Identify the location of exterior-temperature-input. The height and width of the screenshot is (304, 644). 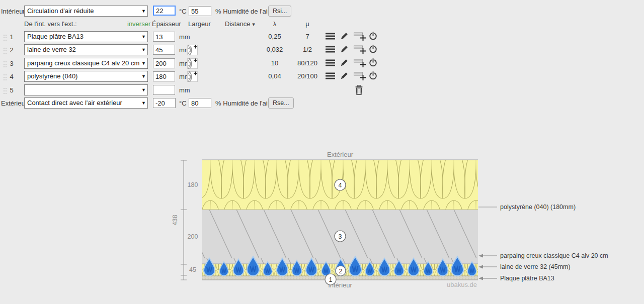
(164, 103).